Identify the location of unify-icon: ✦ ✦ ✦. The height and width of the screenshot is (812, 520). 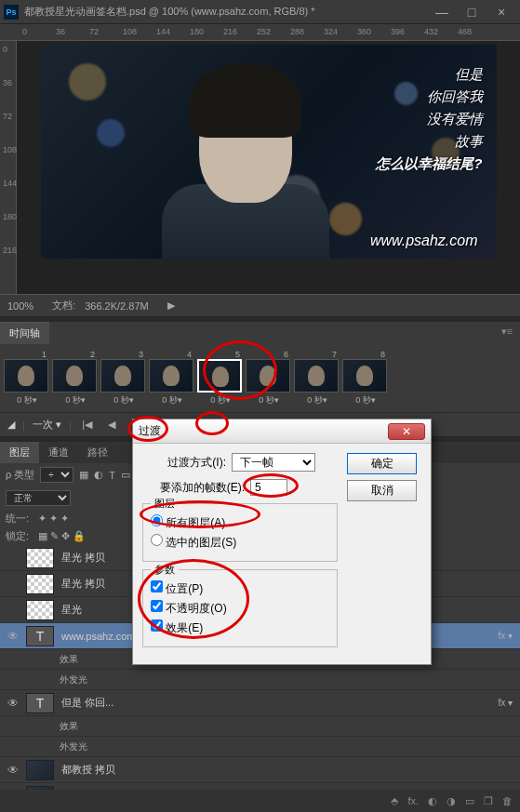
(54, 519).